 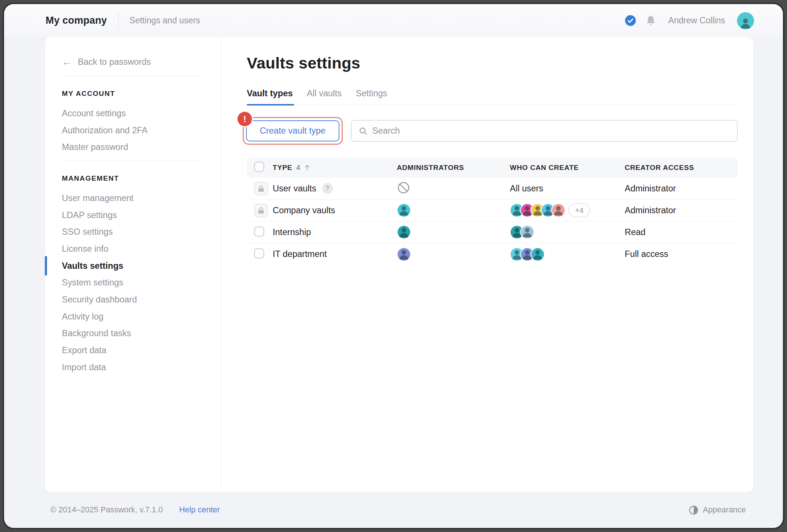 What do you see at coordinates (492, 211) in the screenshot?
I see `vault-types-table: TYPE 4 ADMINISTRATORS WHO CAN CREATE CRE…` at bounding box center [492, 211].